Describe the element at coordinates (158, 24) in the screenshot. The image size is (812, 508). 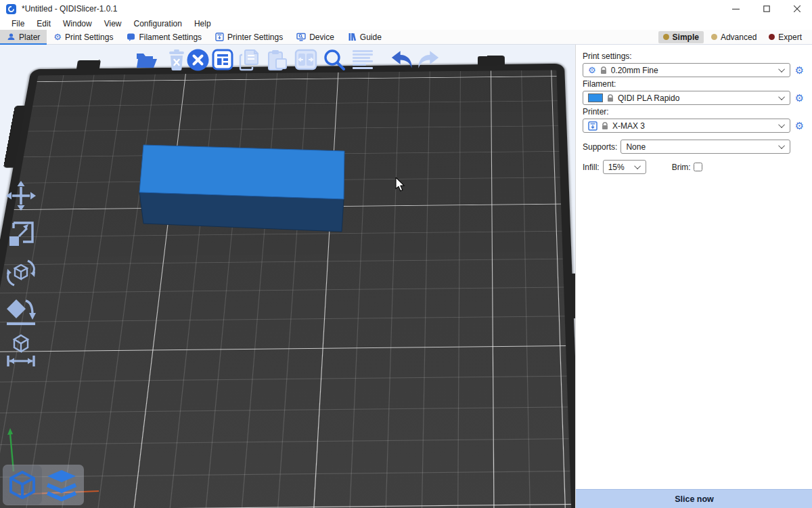
I see `menu-configuration: Configuration` at that location.